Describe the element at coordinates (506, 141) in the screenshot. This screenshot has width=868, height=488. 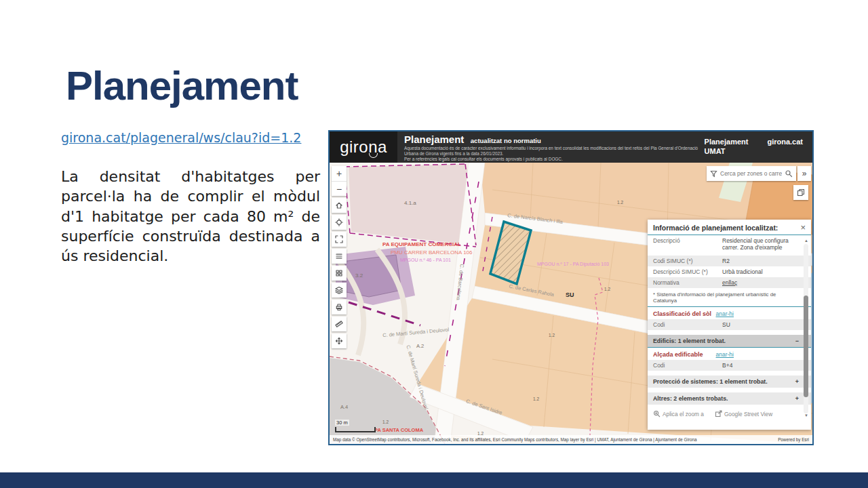
I see `app-subtitle: actualitzat no normatiu` at that location.